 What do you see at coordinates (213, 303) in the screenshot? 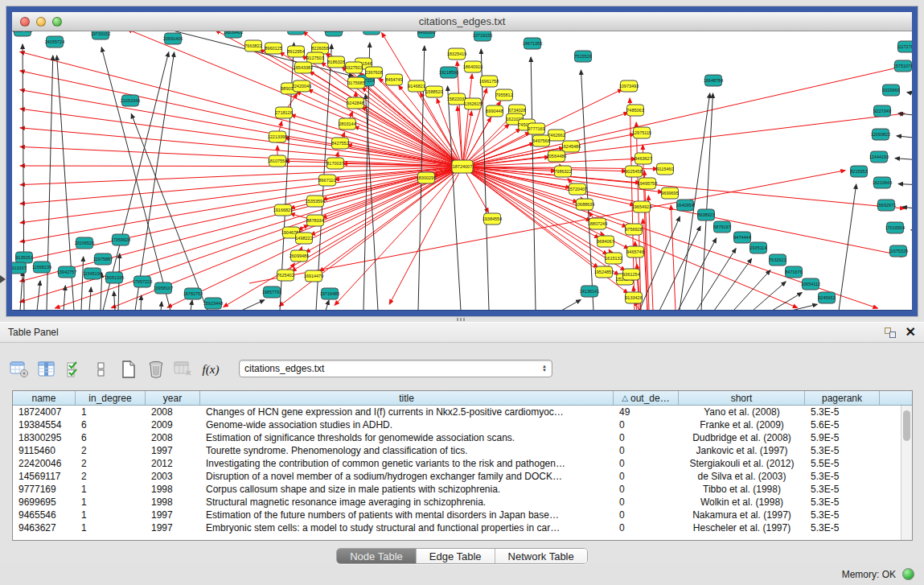
I see `graph-node-label: 15923448` at bounding box center [213, 303].